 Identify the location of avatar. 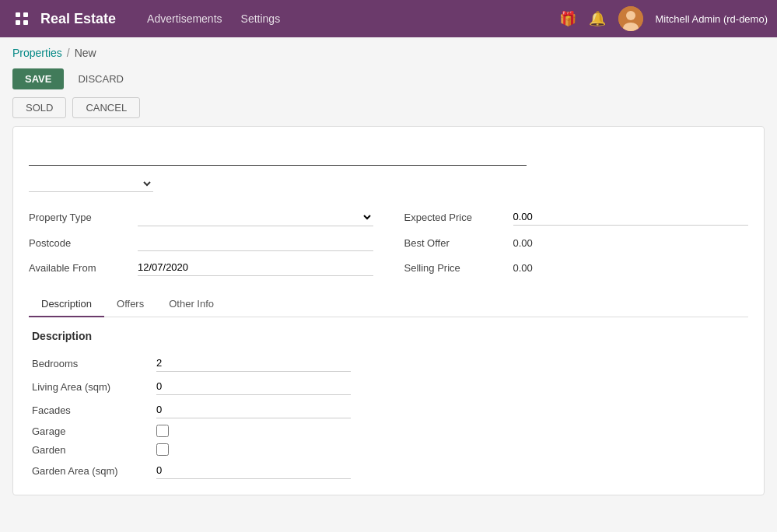
(631, 19).